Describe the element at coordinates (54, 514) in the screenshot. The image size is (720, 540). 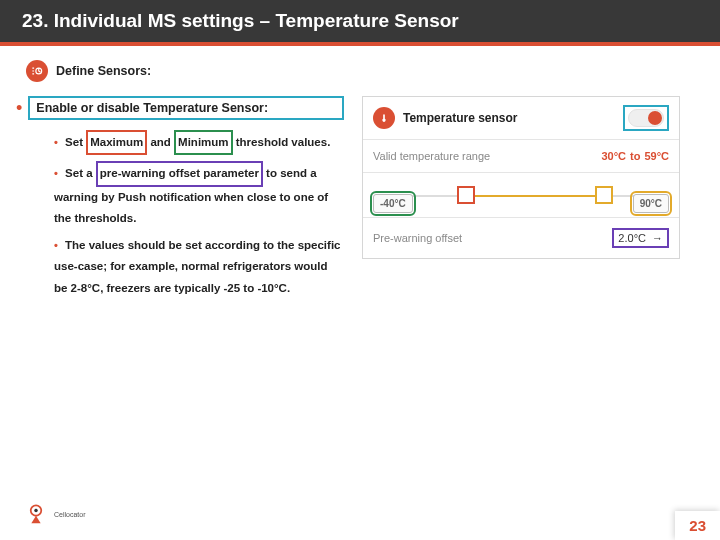
I see `brand-logo: Cellocator` at that location.